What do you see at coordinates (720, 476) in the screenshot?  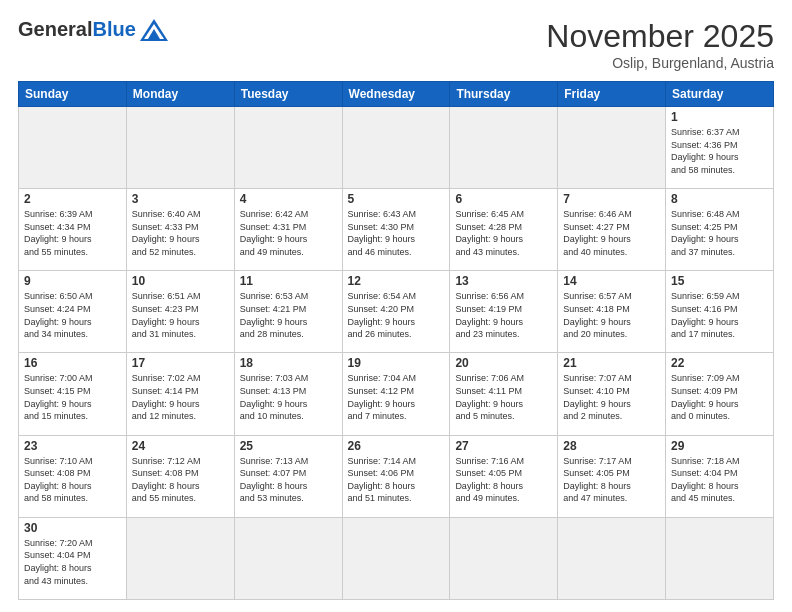 I see `calendar-cell: 29Sunrise: 7:18 AM Sunset: 4:04 PM Dayli…` at bounding box center [720, 476].